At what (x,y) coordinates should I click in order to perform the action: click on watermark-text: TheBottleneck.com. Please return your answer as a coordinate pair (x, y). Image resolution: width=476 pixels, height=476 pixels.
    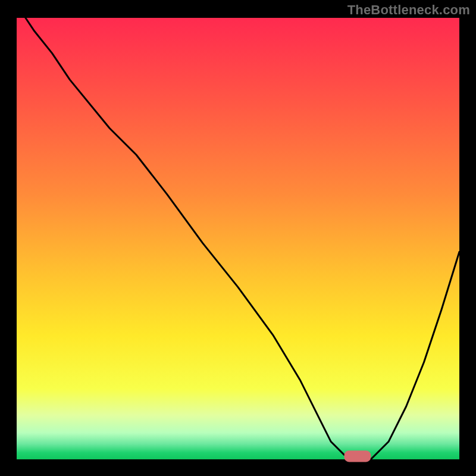
    Looking at the image, I should click on (409, 10).